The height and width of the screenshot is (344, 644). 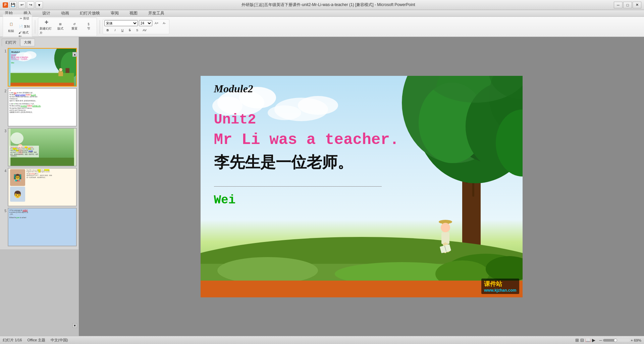 I want to click on minimize-btn: ─, so click(x=618, y=5).